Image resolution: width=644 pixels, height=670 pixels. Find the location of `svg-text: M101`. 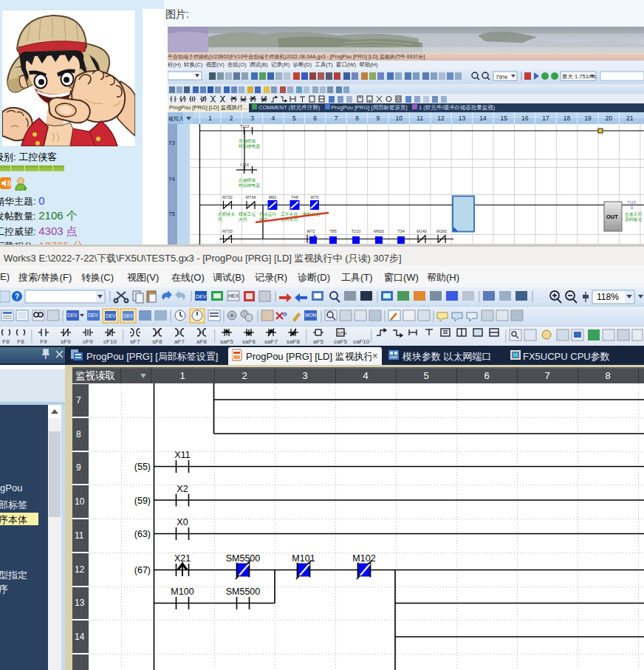

svg-text: M101 is located at coordinates (303, 558).